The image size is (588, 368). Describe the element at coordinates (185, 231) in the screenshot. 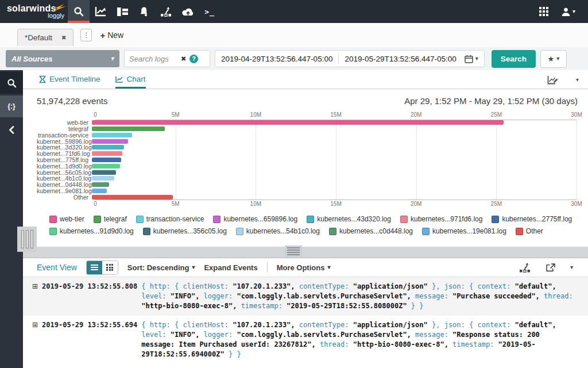

I see `legend-item: kubernetes...356c05.log` at that location.